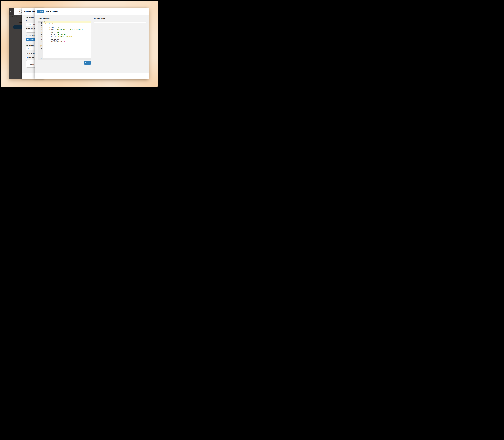 The image size is (504, 440). I want to click on back-button-label: Back, so click(41, 12).